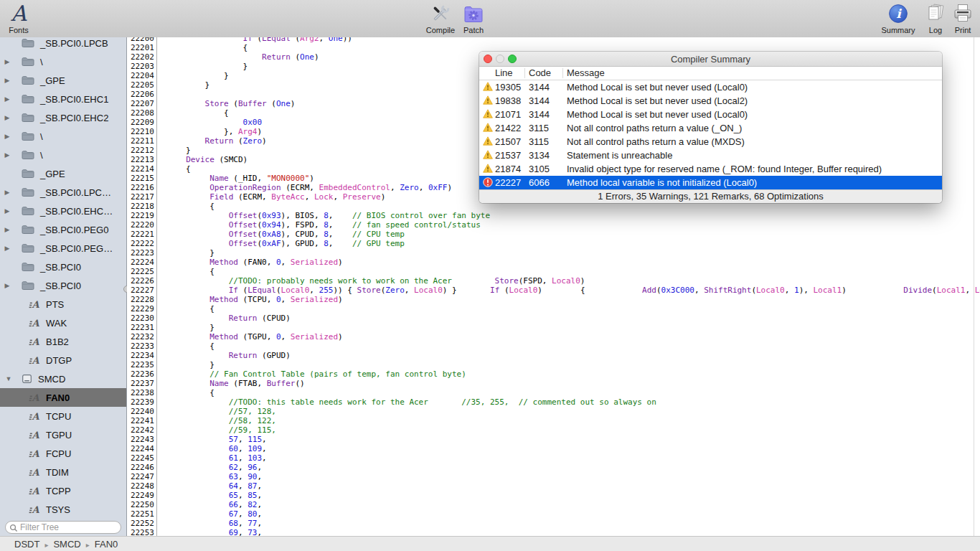 The height and width of the screenshot is (551, 980). What do you see at coordinates (571, 281) in the screenshot?
I see `code-line: //TODO: probably needs work to work on t…` at bounding box center [571, 281].